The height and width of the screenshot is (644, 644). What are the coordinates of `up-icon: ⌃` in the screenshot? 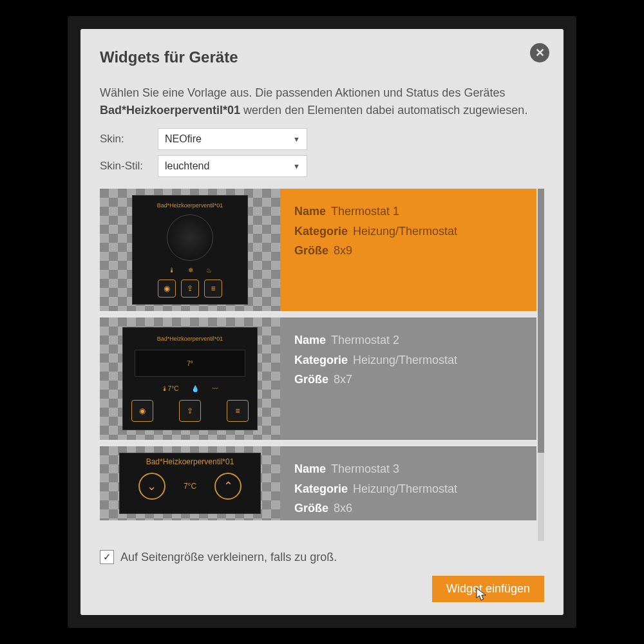 It's located at (228, 486).